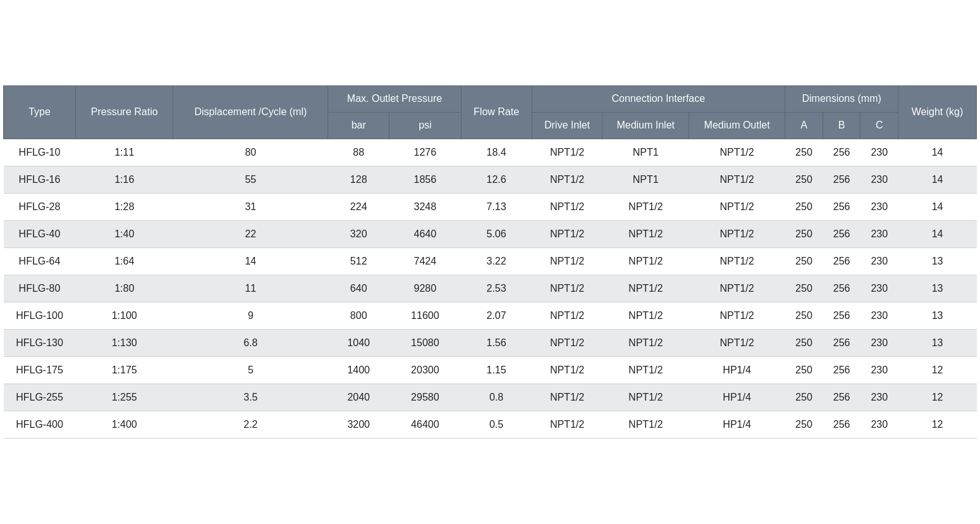 The height and width of the screenshot is (524, 980). I want to click on col-psi: psi, so click(426, 126).